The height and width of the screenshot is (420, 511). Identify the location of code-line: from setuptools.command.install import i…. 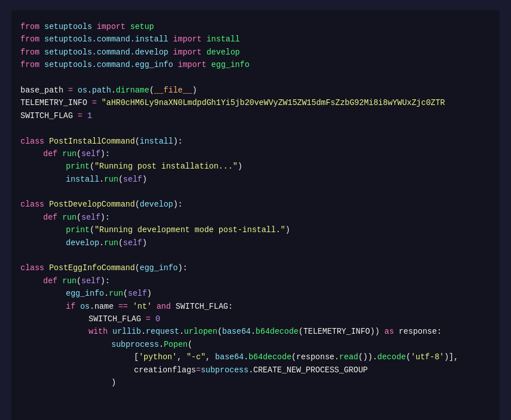
(256, 39).